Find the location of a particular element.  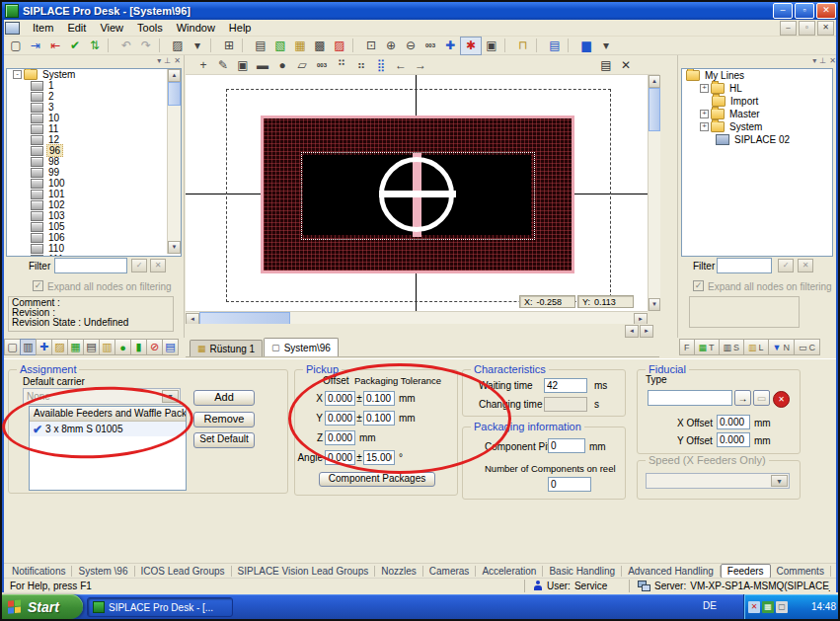

settings-tab: Basic Handling is located at coordinates (582, 571).